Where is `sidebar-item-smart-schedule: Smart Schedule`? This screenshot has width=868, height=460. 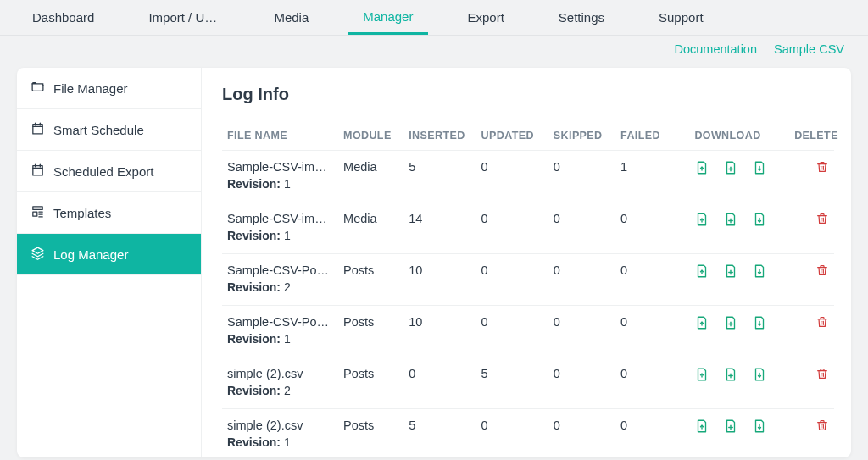 sidebar-item-smart-schedule: Smart Schedule is located at coordinates (108, 130).